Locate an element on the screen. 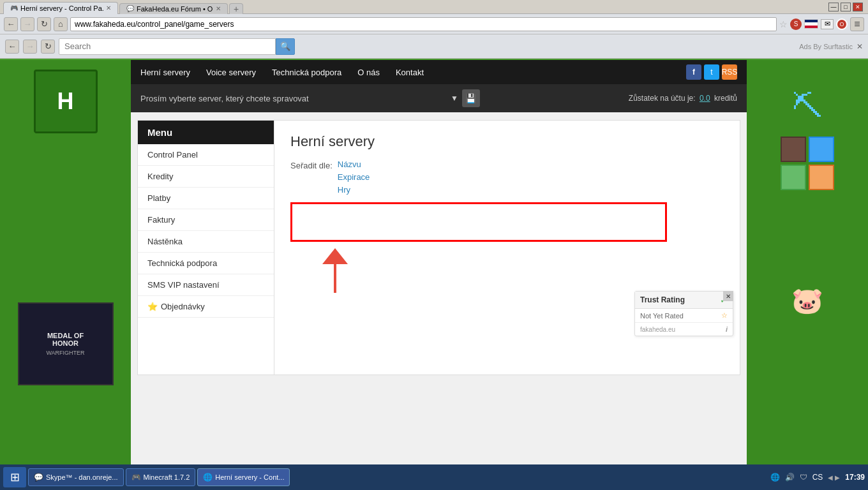 This screenshot has width=868, height=490. ads-close-icon: ✕ is located at coordinates (860, 47).